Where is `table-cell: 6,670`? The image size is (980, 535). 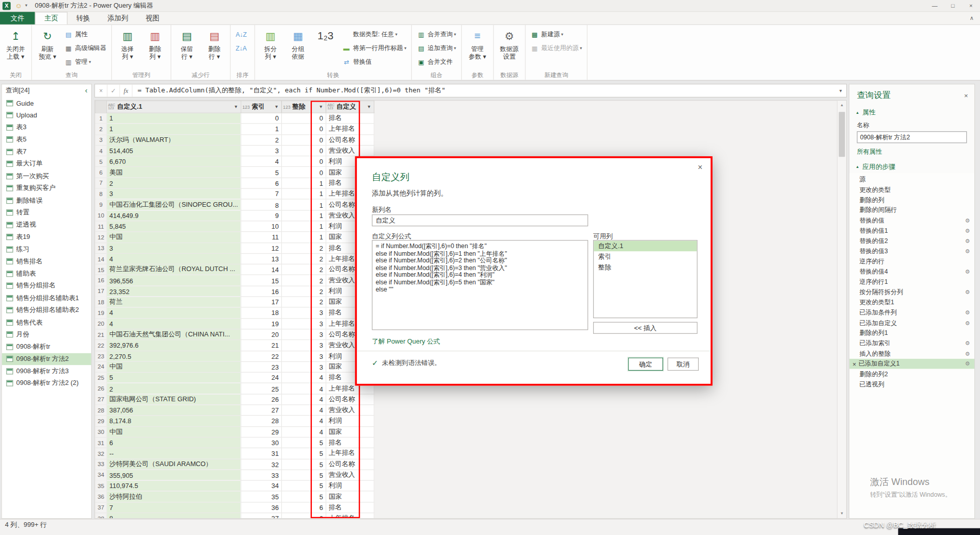
table-cell: 6,670 is located at coordinates (174, 161).